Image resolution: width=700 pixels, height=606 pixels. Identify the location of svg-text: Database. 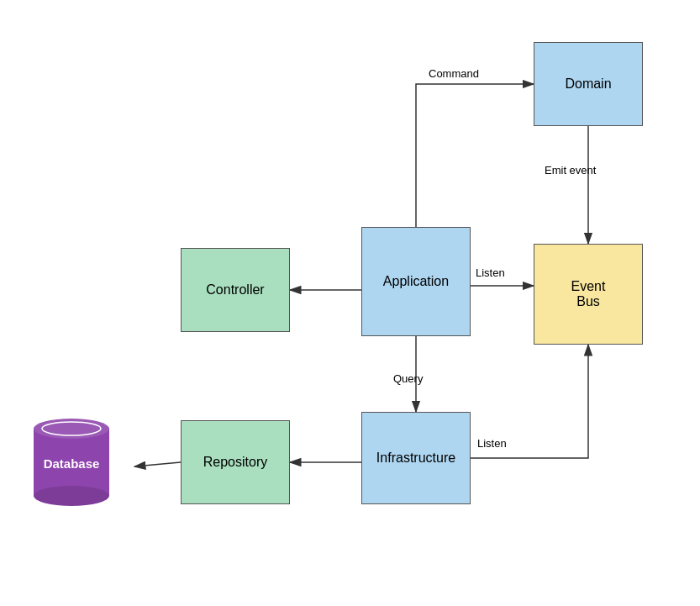
(72, 464).